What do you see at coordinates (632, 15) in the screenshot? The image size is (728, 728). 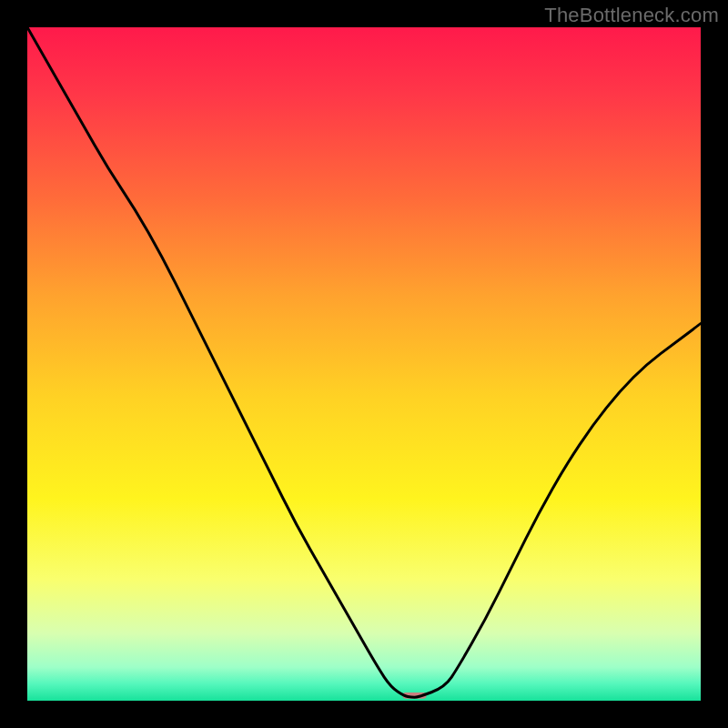 I see `watermark-text: TheBottleneck.com` at bounding box center [632, 15].